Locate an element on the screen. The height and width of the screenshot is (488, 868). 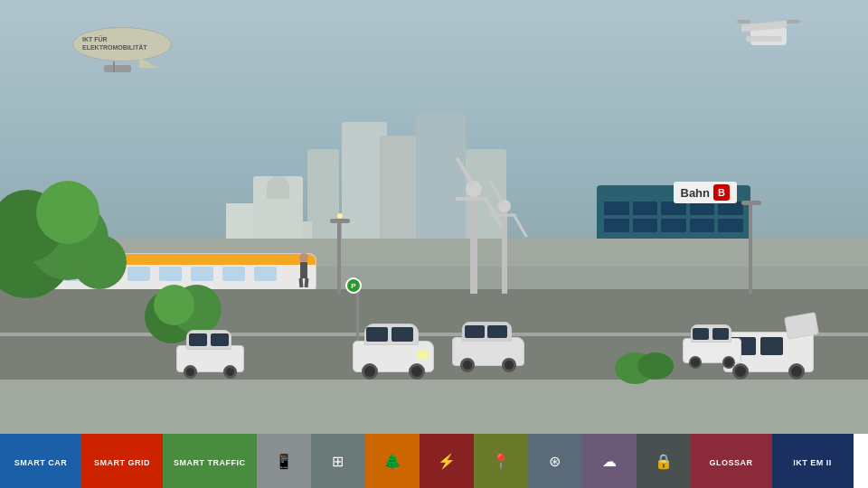
blimp: IKT FÜR ELEKTROMOBILITÄT is located at coordinates (122, 44).